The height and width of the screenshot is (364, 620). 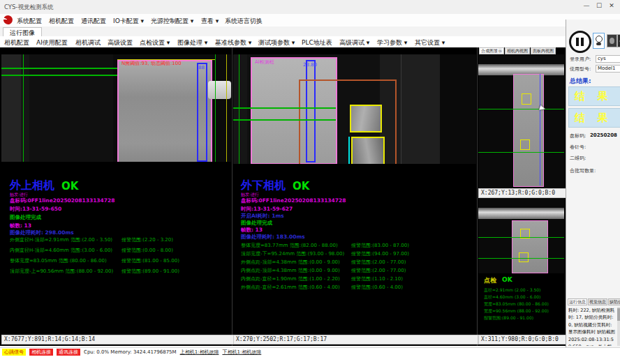 What do you see at coordinates (94, 21) in the screenshot?
I see `menu-comm-config: 通讯配置` at bounding box center [94, 21].